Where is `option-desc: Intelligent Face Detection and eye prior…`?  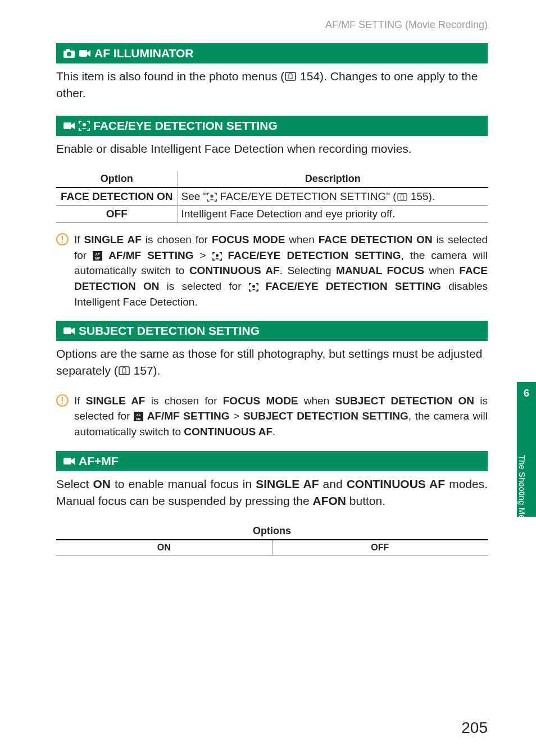
option-desc: Intelligent Face Detection and eye prior… is located at coordinates (333, 215).